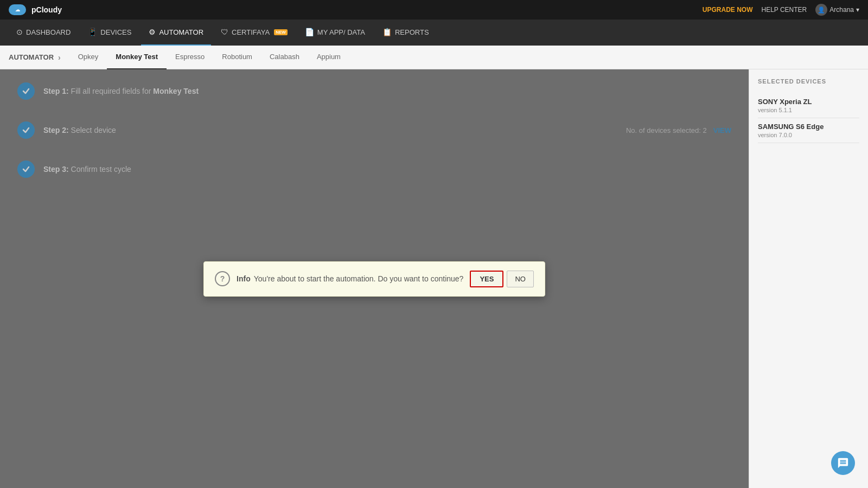  Describe the element at coordinates (176, 33) in the screenshot. I see `nav-item-automator: ⚙ AUTOMATOR` at that location.